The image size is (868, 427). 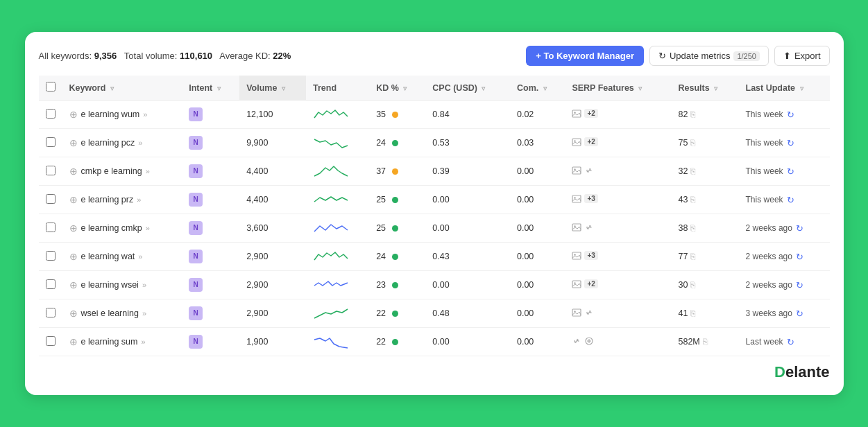 I want to click on keyword-link: ⊕ wsei e learning », so click(x=122, y=313).